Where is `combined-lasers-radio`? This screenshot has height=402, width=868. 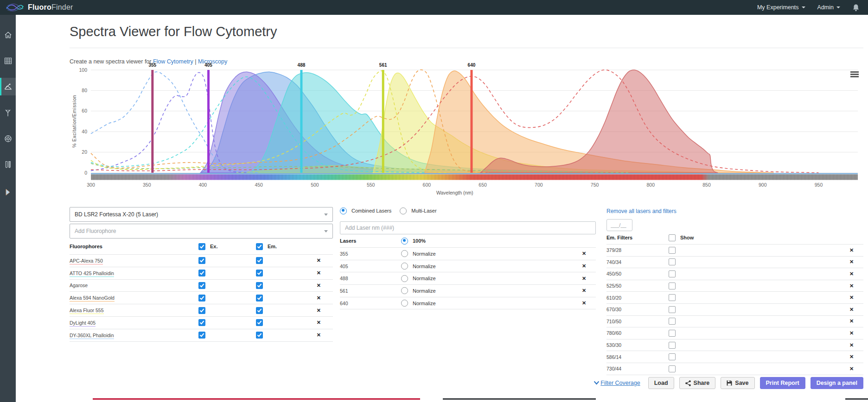 combined-lasers-radio is located at coordinates (343, 211).